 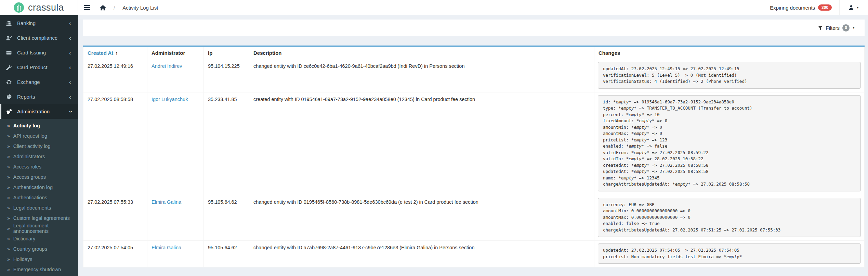 I want to click on cell-created-at: 27.02.2025 08:58:58, so click(x=116, y=143).